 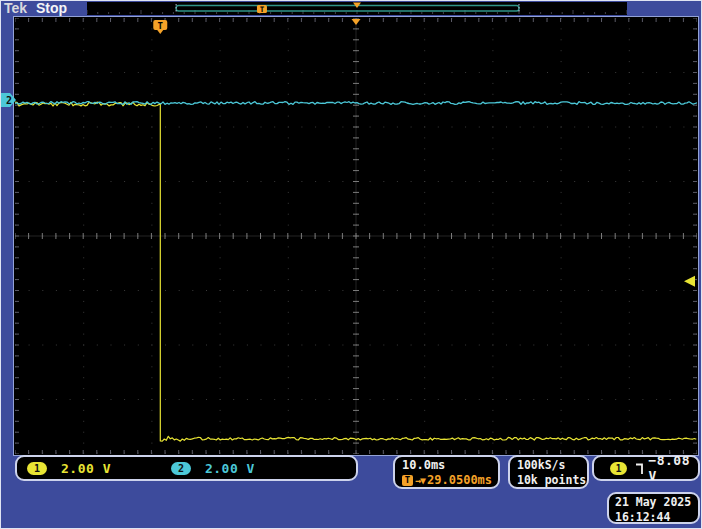 What do you see at coordinates (446, 472) in the screenshot?
I see `timebase-readout: 10.0ms T →▼ 29.0500ms` at bounding box center [446, 472].